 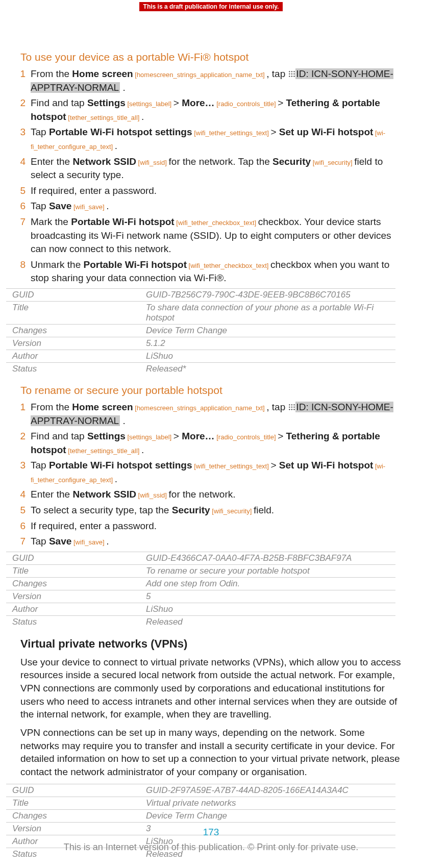 I want to click on section3-heading: Virtual private networks (VPNs), so click(x=213, y=644).